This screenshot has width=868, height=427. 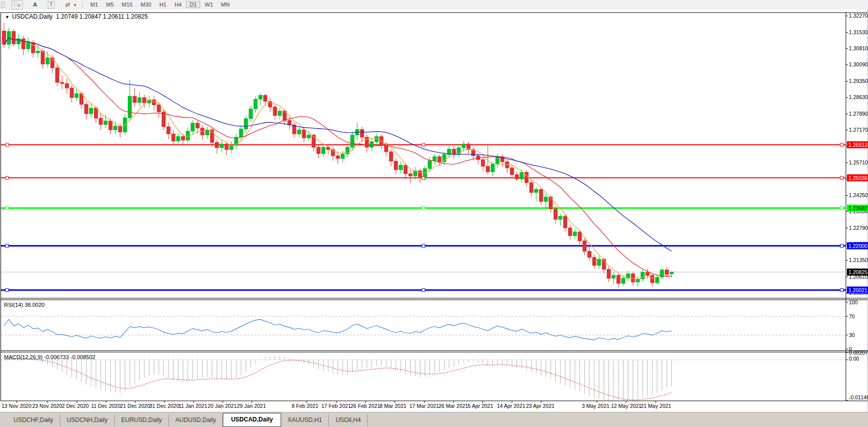 What do you see at coordinates (3, 5) in the screenshot?
I see `toolbar-grip` at bounding box center [3, 5].